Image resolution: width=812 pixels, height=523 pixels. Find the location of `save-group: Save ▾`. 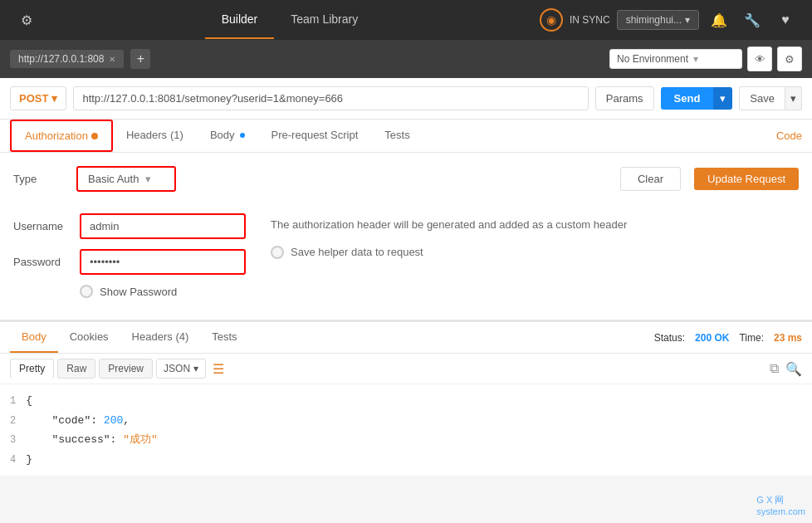

save-group: Save ▾ is located at coordinates (770, 98).